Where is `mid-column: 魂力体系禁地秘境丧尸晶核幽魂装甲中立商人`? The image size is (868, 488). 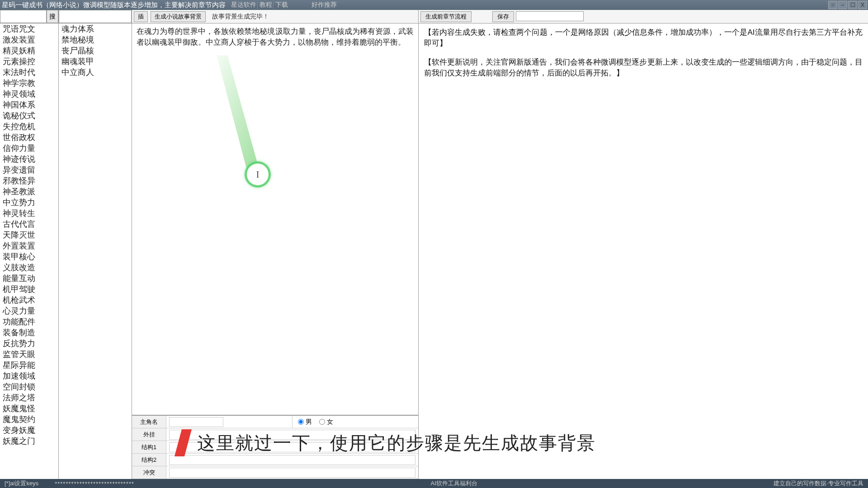
mid-column: 魂力体系禁地秘境丧尸晶核幽魂装甲中立商人 is located at coordinates (95, 244).